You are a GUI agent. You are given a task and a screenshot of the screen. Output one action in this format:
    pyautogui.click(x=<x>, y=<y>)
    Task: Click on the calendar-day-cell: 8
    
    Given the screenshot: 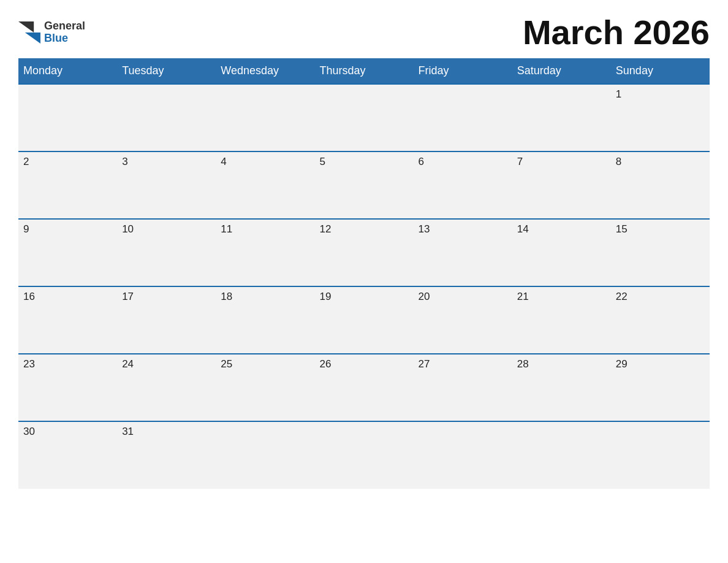 What is the action you would take?
    pyautogui.click(x=661, y=185)
    